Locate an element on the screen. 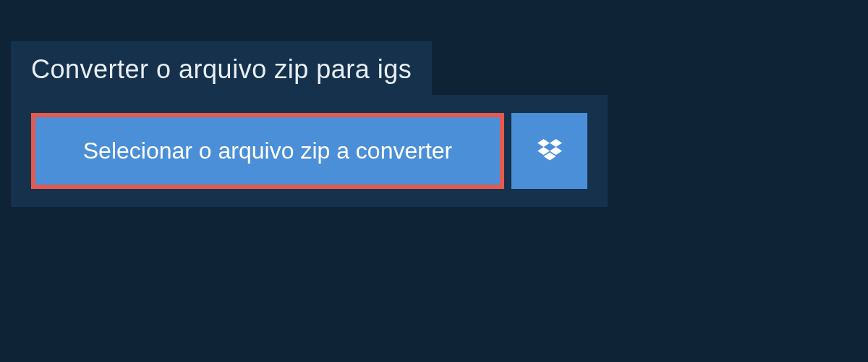  dropbox-button is located at coordinates (550, 151).